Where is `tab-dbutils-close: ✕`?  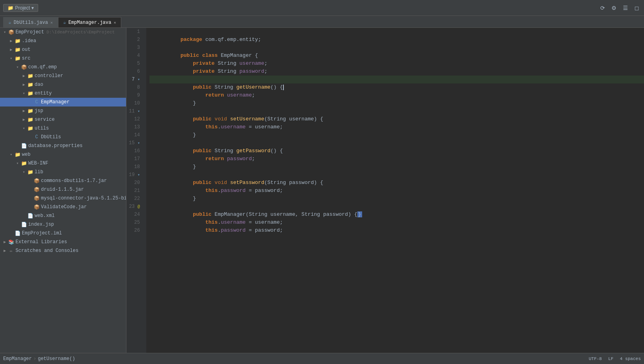 tab-dbutils-close: ✕ is located at coordinates (52, 23).